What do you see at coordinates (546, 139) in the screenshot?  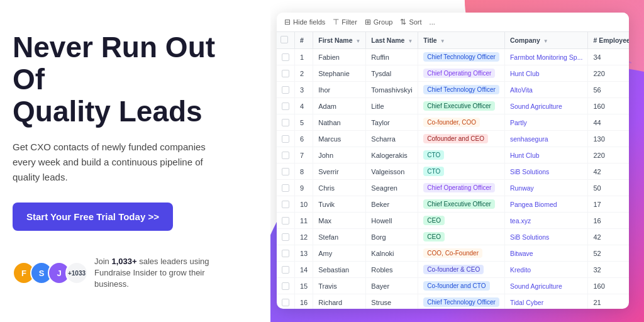 I see `cell-company: senhasegura` at bounding box center [546, 139].